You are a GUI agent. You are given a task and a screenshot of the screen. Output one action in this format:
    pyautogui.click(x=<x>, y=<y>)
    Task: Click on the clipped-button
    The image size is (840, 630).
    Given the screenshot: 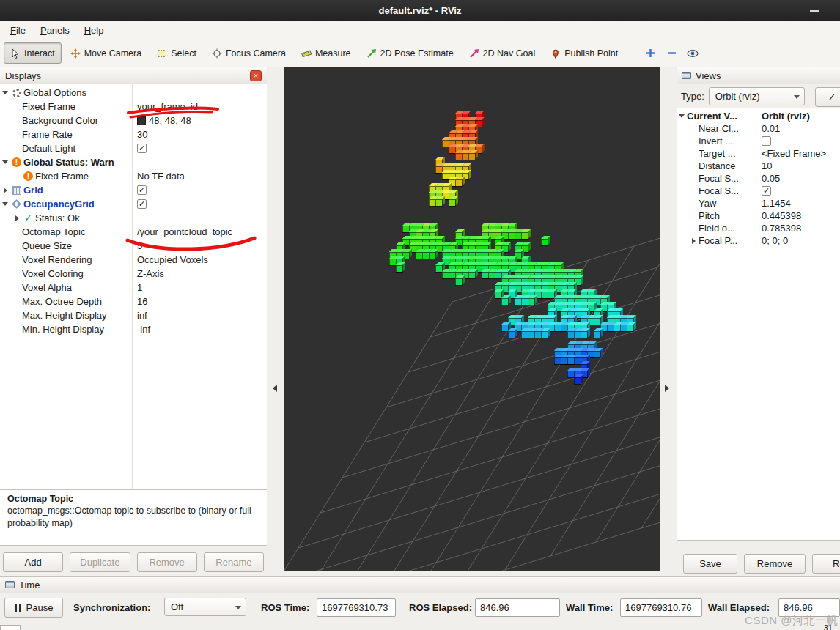 What is the action you would take?
    pyautogui.click(x=10, y=627)
    